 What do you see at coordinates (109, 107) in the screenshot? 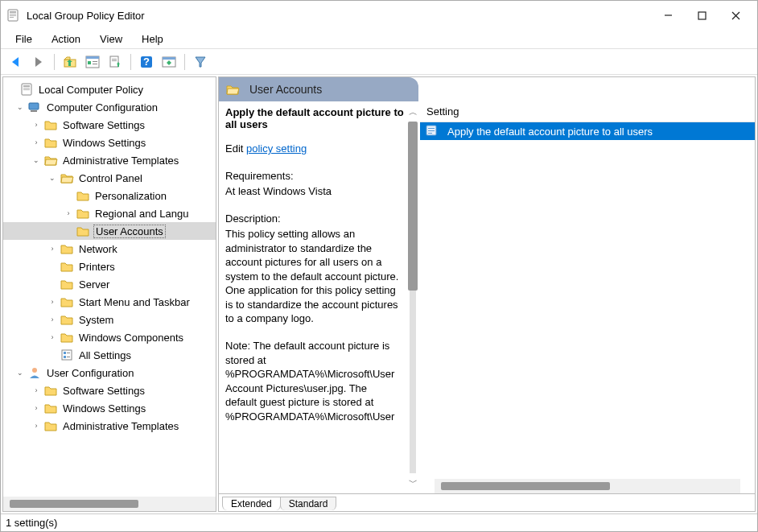
I see `tree-item-computer-config: ⌄ Computer Configuration` at bounding box center [109, 107].